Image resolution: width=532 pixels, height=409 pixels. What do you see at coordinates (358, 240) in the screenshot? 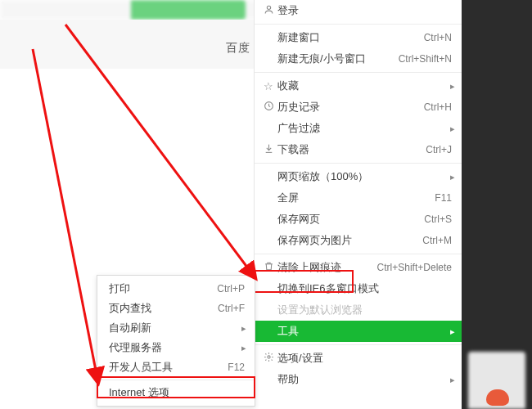
I see `menu-item-save-as-image: 保存网页为图片 Ctrl+M` at bounding box center [358, 240].